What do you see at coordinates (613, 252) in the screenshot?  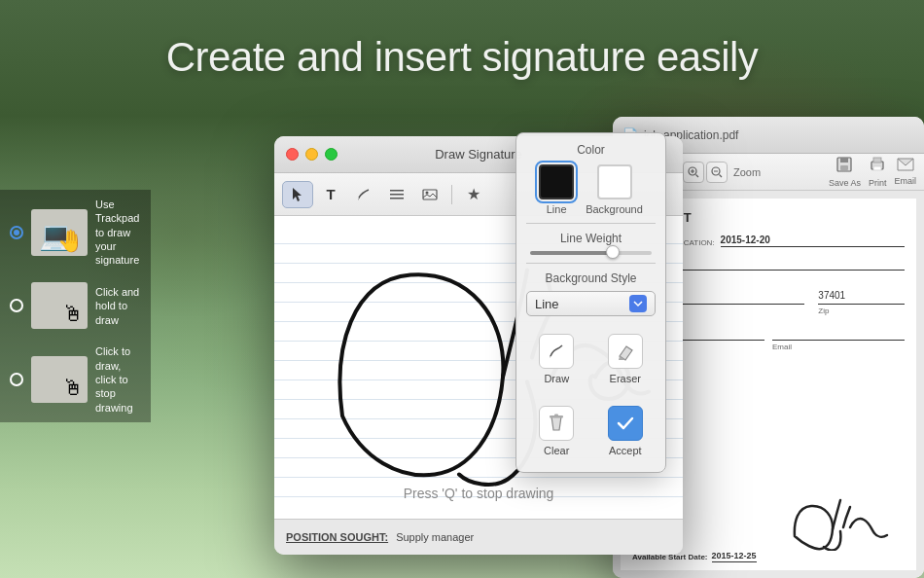 I see `line-weight-knob` at bounding box center [613, 252].